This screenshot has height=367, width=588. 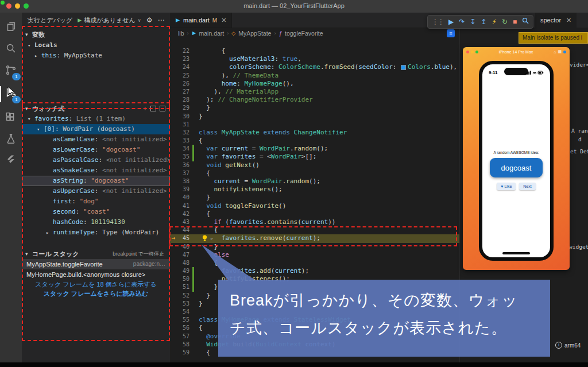 I want to click on code-line-29: 29 }, so click(x=315, y=108).